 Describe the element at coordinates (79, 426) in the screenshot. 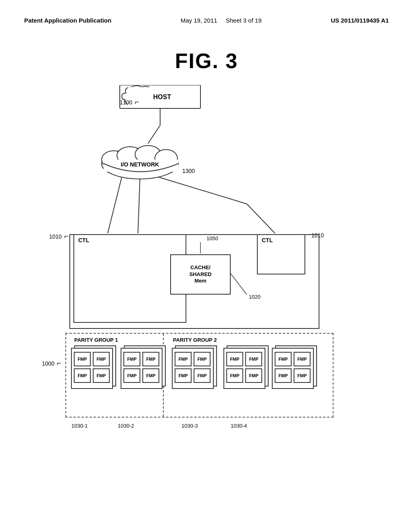

I see `drive-1030-1-label: 1030-1` at that location.